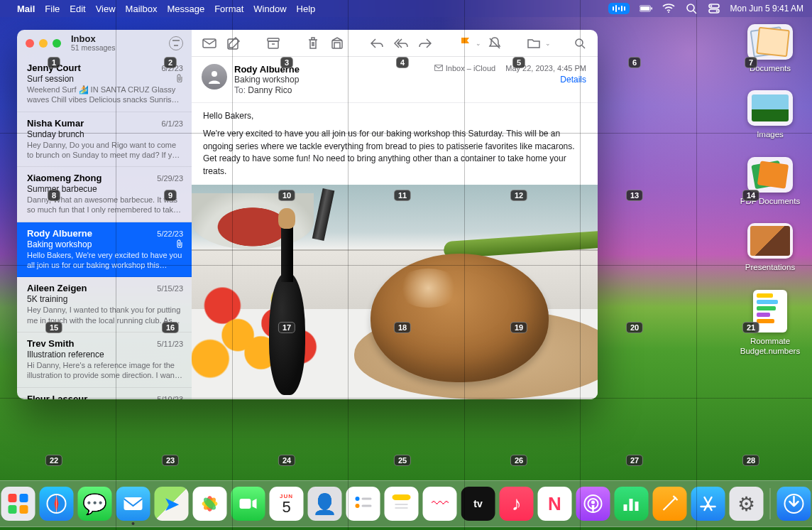 The image size is (812, 530). Describe the element at coordinates (708, 504) in the screenshot. I see `dock-app-appstore` at that location.